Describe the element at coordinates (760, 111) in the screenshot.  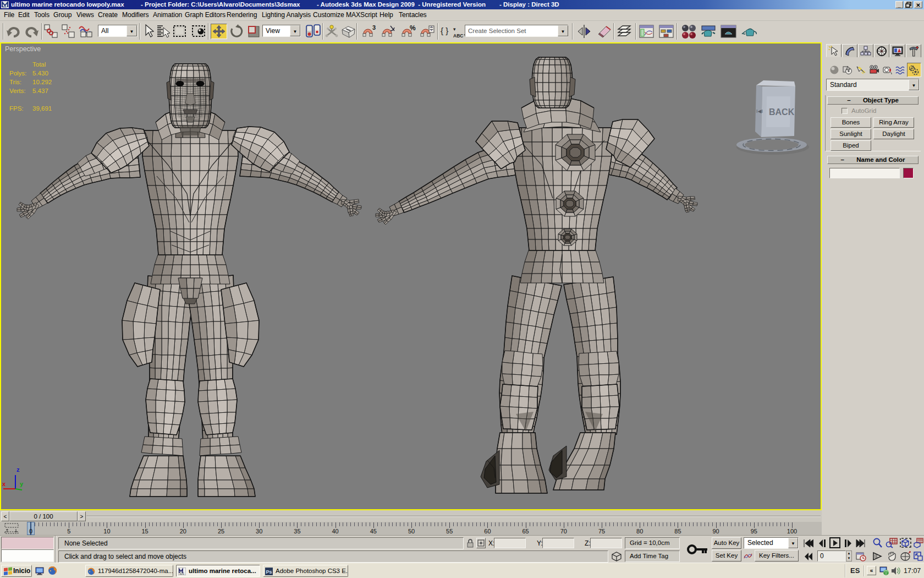
I see `svg-text: I◀I` at that location.